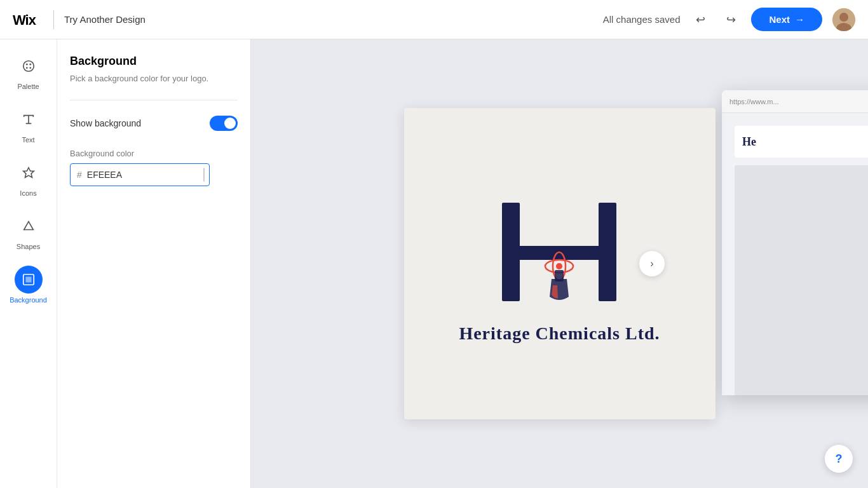  Describe the element at coordinates (224, 123) in the screenshot. I see `show-background-toggle` at that location.